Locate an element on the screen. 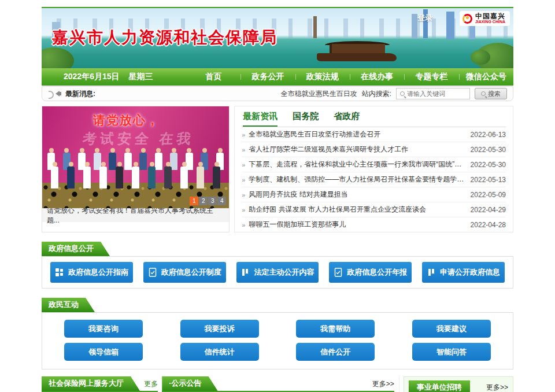 Image resolution: width=555 pixels, height=392 pixels. logo-text-cn: 中国嘉兴 is located at coordinates (490, 16).